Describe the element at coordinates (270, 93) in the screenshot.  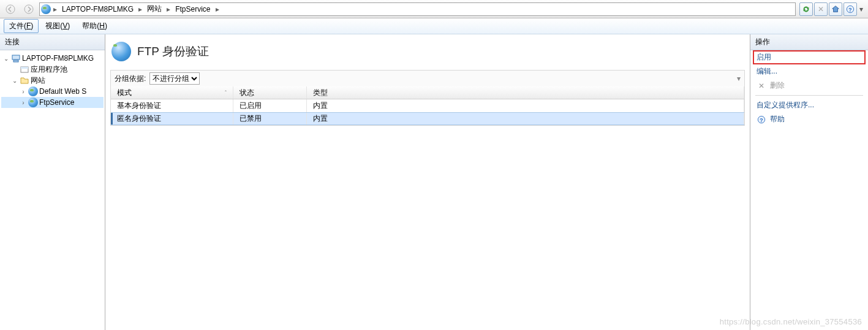
I see `col-state: 状态` at that location.